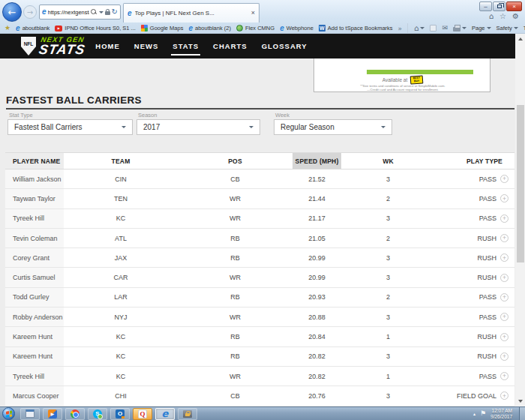 The image size is (525, 420). What do you see at coordinates (260, 396) in the screenshot?
I see `table-row: Marcus Cooper CHI CB 20.76 3 FIELD GOAL …` at bounding box center [260, 396].